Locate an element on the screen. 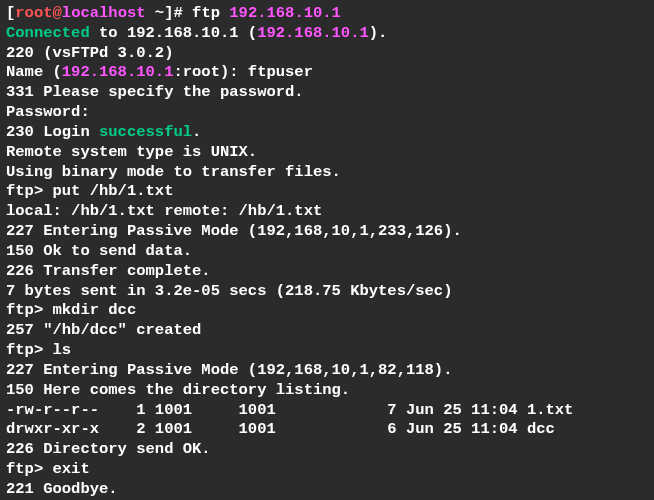 The width and height of the screenshot is (654, 500). bytes-sent: 7 bytes sent in 3.2e-05 secs (218.75 Kby… is located at coordinates (327, 292).